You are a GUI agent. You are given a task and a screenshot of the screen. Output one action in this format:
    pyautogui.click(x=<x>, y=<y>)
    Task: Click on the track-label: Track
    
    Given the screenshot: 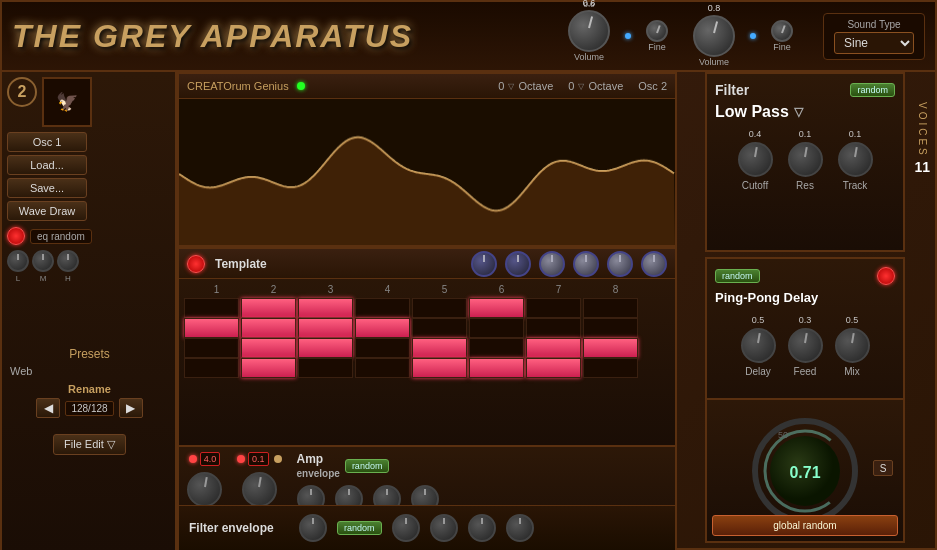 What is the action you would take?
    pyautogui.click(x=856, y=186)
    